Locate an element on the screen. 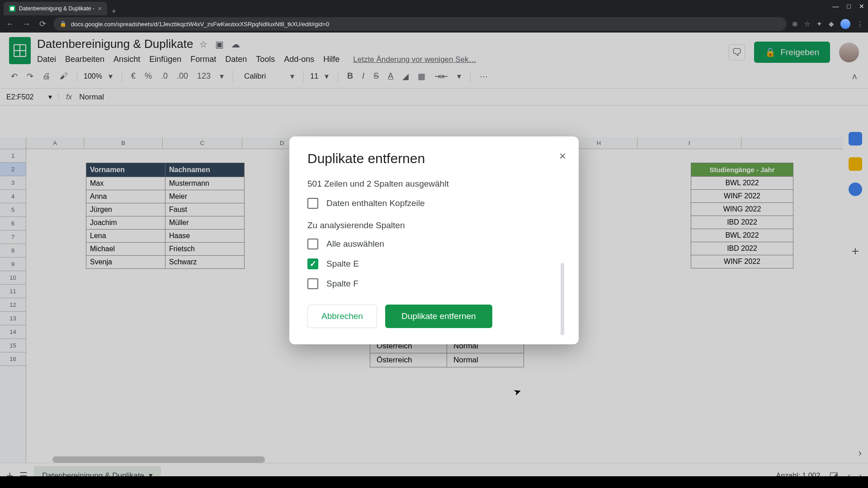 This screenshot has height=488, width=868. reload-icon: ⟳ is located at coordinates (42, 24).